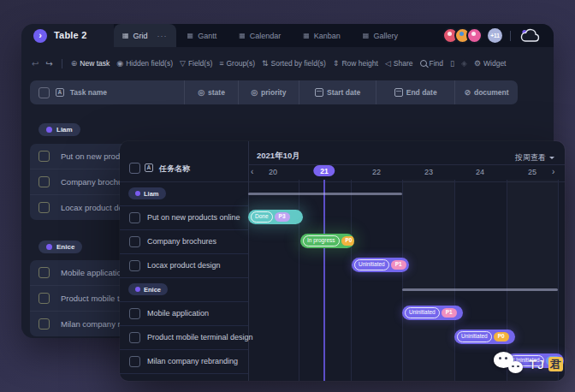 Image resolution: width=575 pixels, height=392 pixels. What do you see at coordinates (337, 92) in the screenshot?
I see `column-start-date: Start date` at bounding box center [337, 92].